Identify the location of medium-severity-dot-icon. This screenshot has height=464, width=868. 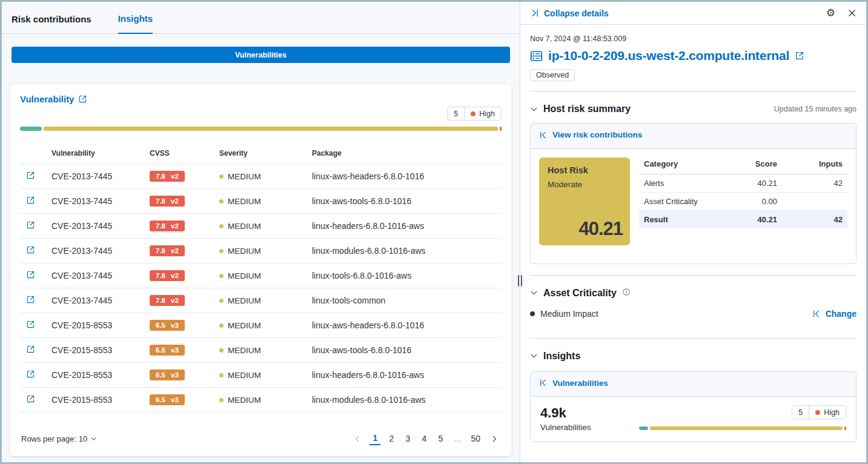
(222, 177).